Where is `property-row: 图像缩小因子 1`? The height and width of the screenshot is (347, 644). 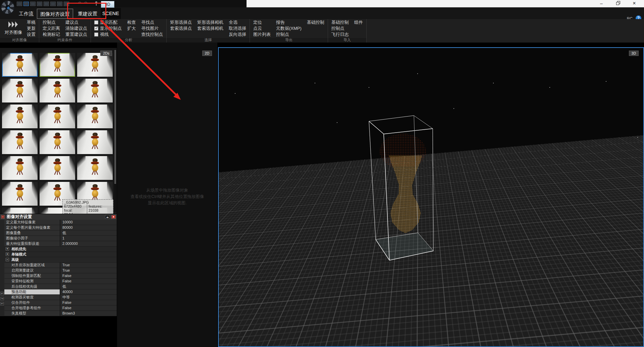
property-row: 图像缩小因子 1 is located at coordinates (60, 238).